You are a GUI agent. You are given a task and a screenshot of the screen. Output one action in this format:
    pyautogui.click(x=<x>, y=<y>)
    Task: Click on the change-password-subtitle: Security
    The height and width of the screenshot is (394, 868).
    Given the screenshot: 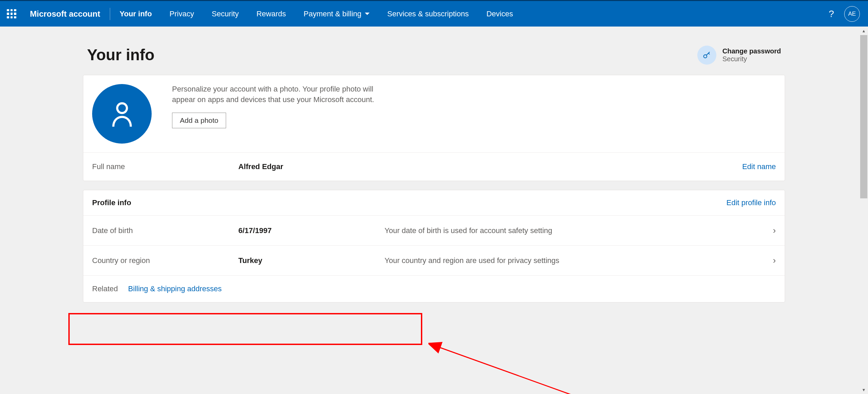 What is the action you would take?
    pyautogui.click(x=752, y=59)
    